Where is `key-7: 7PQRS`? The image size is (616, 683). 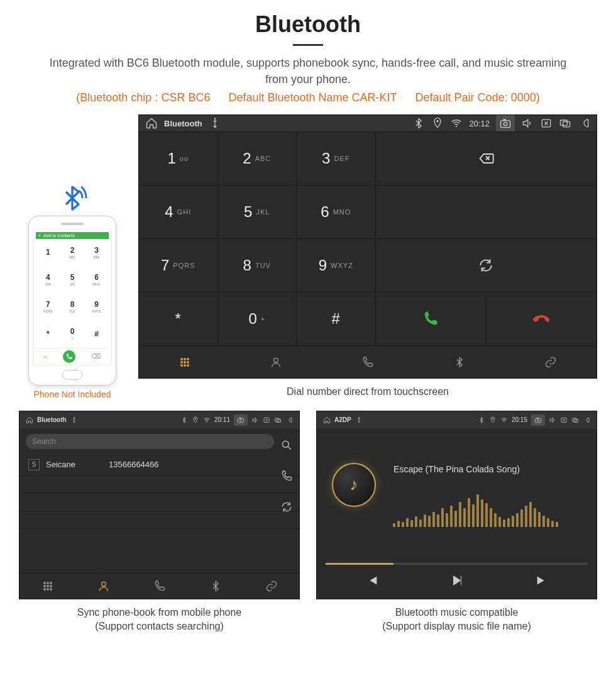 key-7: 7PQRS is located at coordinates (179, 265).